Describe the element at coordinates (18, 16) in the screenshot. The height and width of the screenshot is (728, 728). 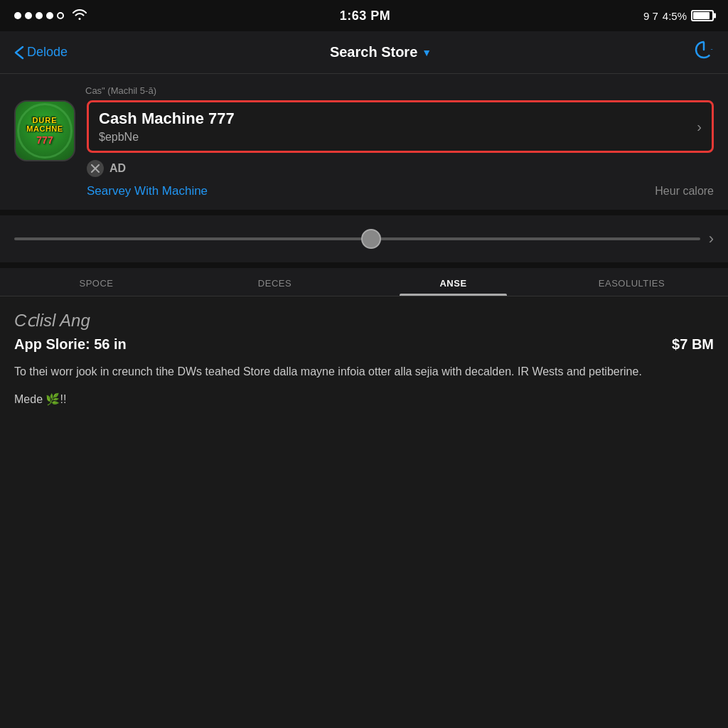
I see `dot1` at that location.